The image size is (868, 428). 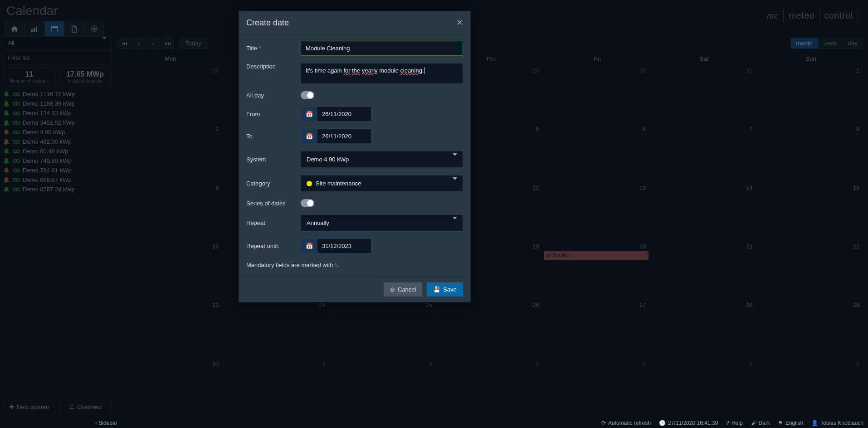 I want to click on category-label: Category, so click(x=273, y=183).